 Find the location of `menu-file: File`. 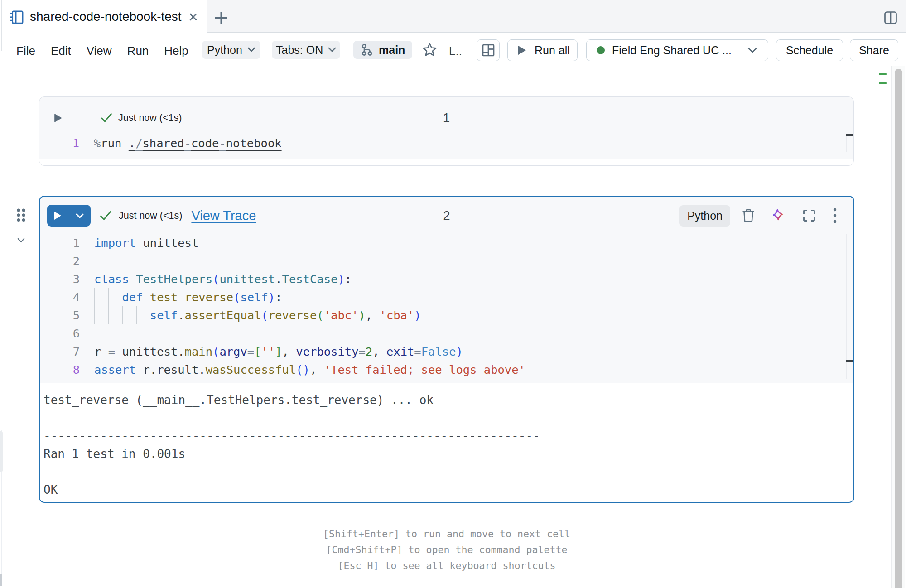

menu-file: File is located at coordinates (26, 51).